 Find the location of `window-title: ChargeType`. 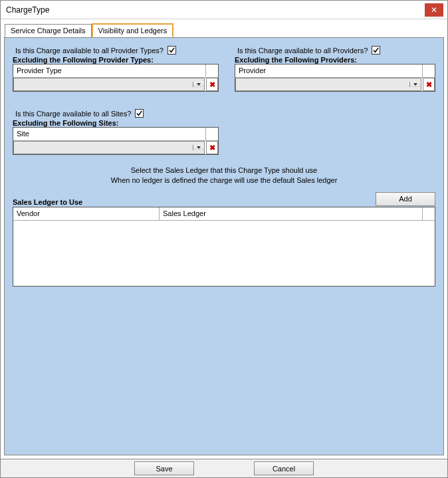

window-title: ChargeType is located at coordinates (28, 10).